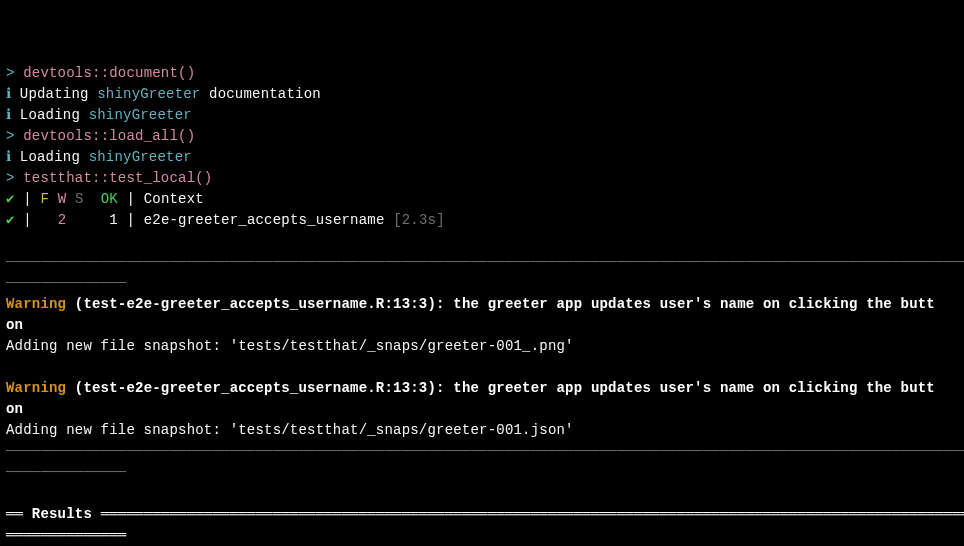 This screenshot has width=964, height=546. What do you see at coordinates (482, 94) in the screenshot?
I see `status-updating: ℹ Updating shinyGreeter documentation` at bounding box center [482, 94].